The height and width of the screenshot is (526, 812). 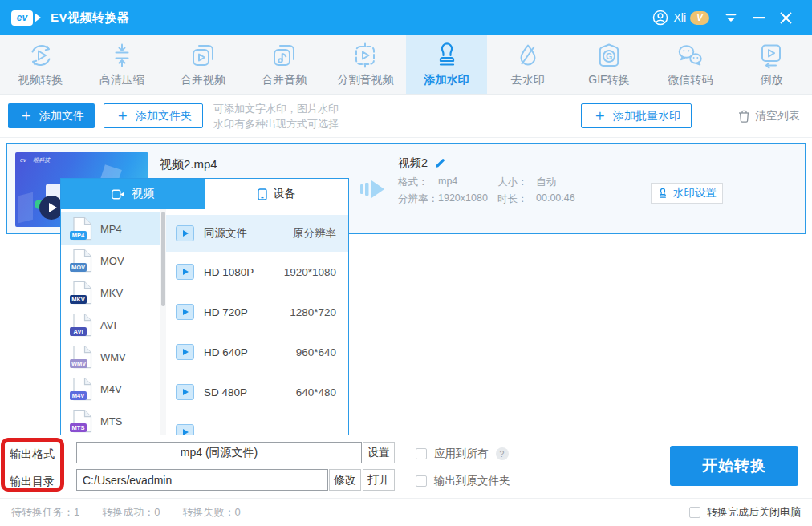 What do you see at coordinates (219, 452) in the screenshot?
I see `output-format-input` at bounding box center [219, 452].